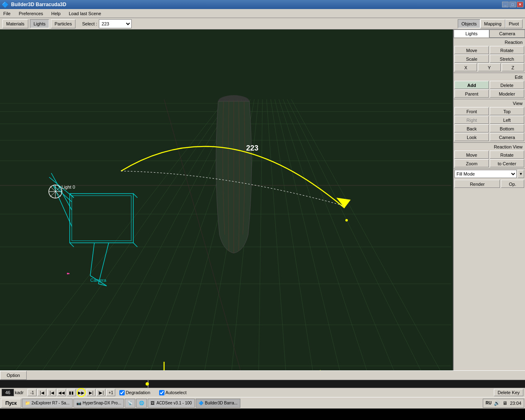 The image size is (525, 420). Describe the element at coordinates (489, 67) in the screenshot. I see `reaction-y-btn: Y` at that location.